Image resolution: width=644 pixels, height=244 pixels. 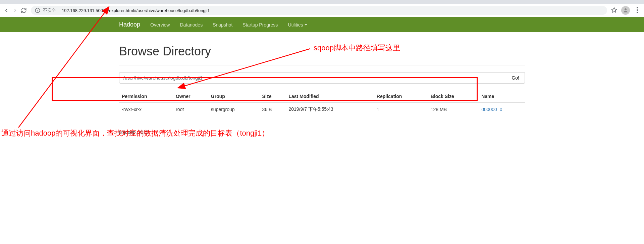 I want to click on cell-replication: 1, so click(x=401, y=109).